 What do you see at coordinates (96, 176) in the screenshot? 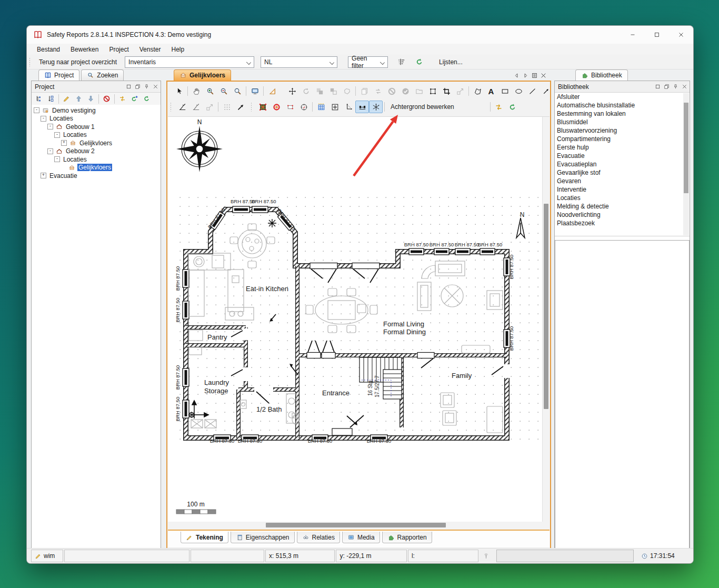
I see `tree-row: +Evacuatie` at bounding box center [96, 176].